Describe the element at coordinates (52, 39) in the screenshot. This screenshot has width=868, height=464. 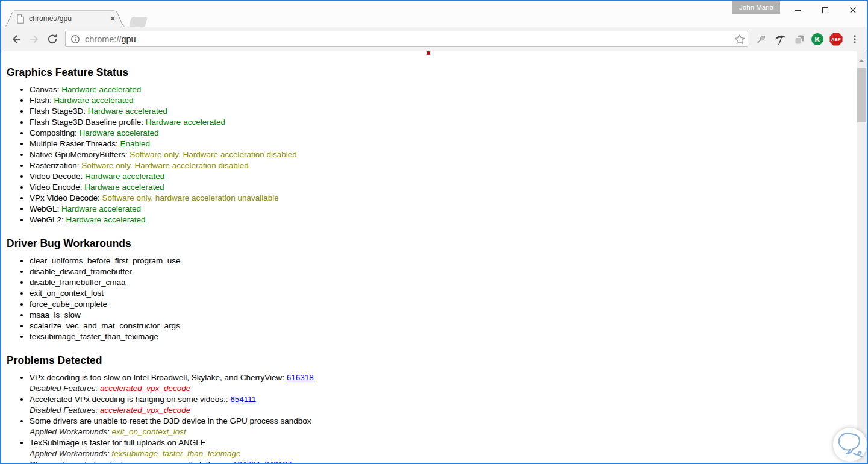
I see `reload-icon` at that location.